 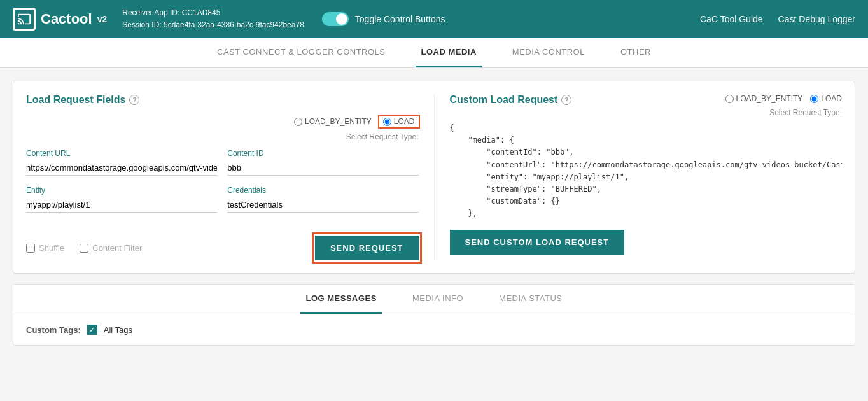 What do you see at coordinates (335, 19) in the screenshot?
I see `toggle-control-buttons` at bounding box center [335, 19].